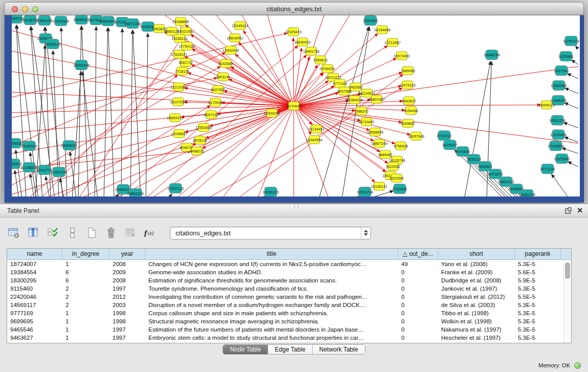 Image resolution: width=588 pixels, height=372 pixels. What do you see at coordinates (400, 189) in the screenshot?
I see `network-node: 9733426` at bounding box center [400, 189].